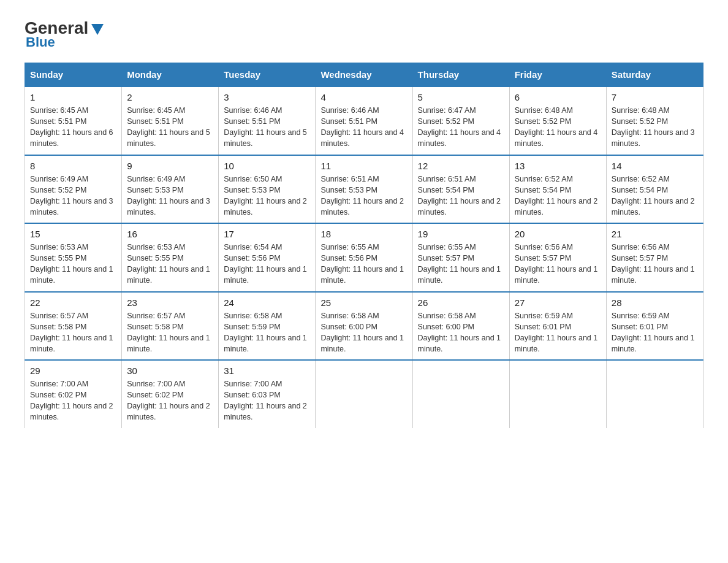 The height and width of the screenshot is (563, 728). I want to click on day-info: Sunrise: 6:49 AMSunset: 5:53 PMDaylight:…, so click(170, 196).